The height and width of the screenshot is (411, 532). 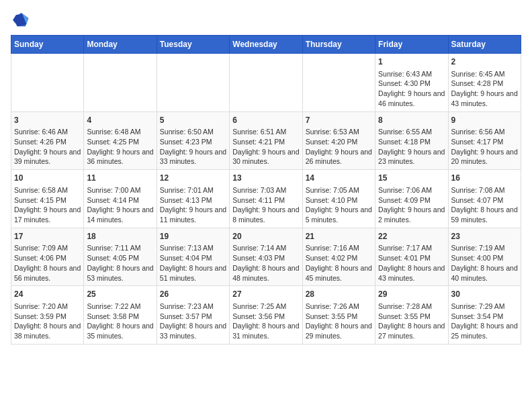 What do you see at coordinates (411, 62) in the screenshot?
I see `day-number: 1` at bounding box center [411, 62].